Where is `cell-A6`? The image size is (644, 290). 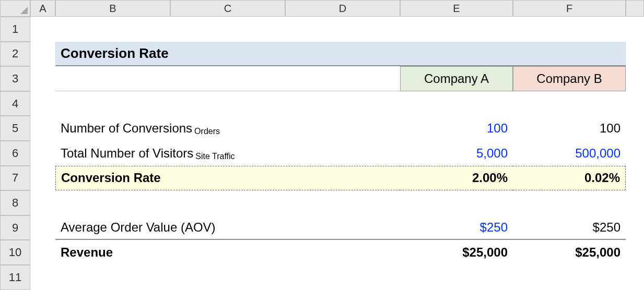
cell-A6 is located at coordinates (43, 153).